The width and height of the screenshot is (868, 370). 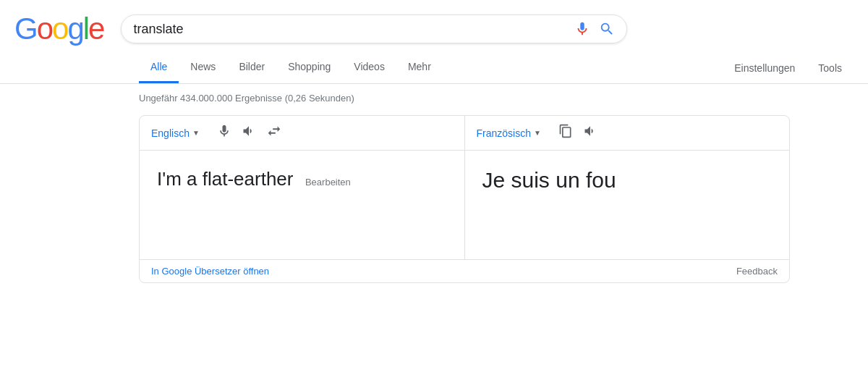 What do you see at coordinates (628, 205) in the screenshot?
I see `target-panel-body: Je suis un fou` at bounding box center [628, 205].